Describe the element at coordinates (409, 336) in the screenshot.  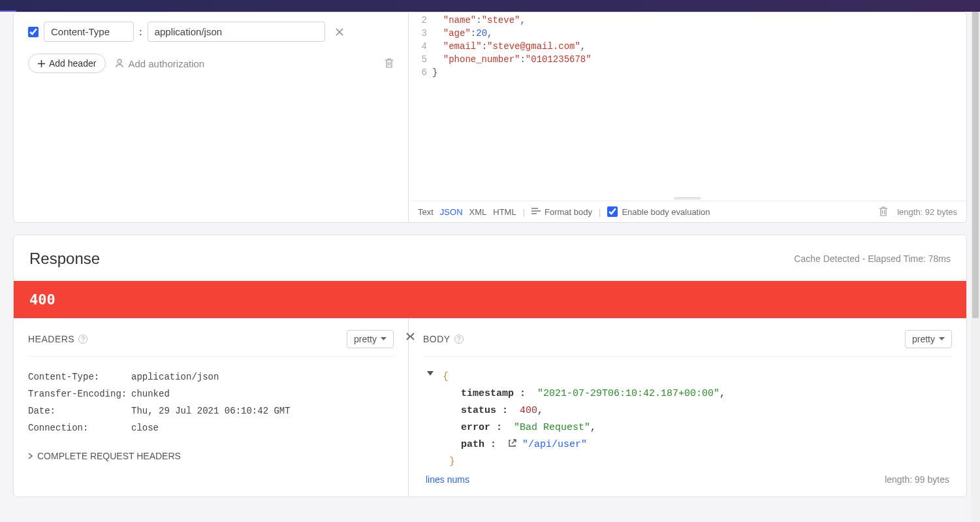
I see `collapse-right-button` at that location.